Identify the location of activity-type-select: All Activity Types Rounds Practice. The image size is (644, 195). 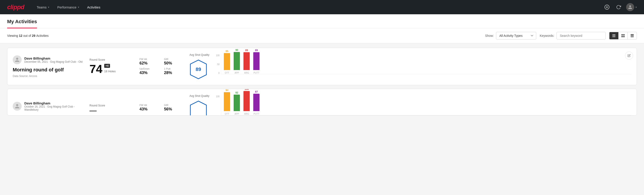
(516, 36).